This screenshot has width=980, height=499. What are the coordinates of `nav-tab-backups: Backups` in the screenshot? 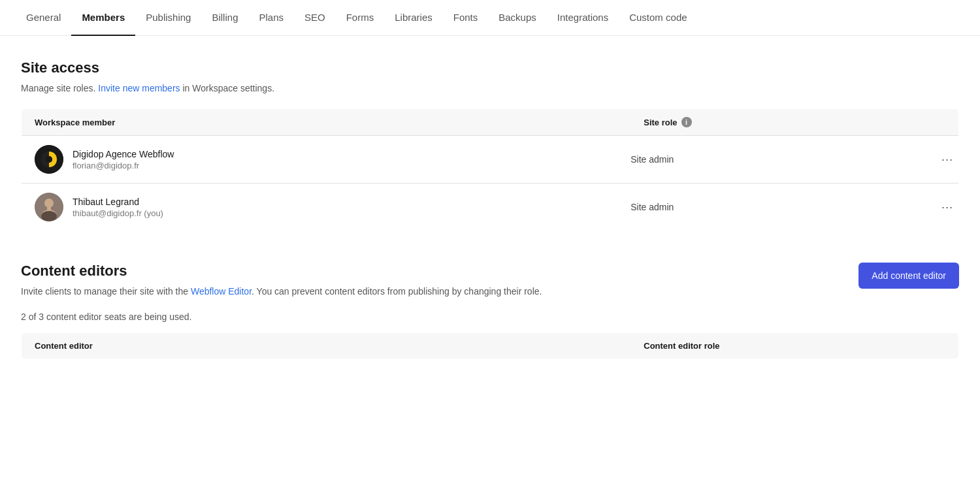 It's located at (517, 18).